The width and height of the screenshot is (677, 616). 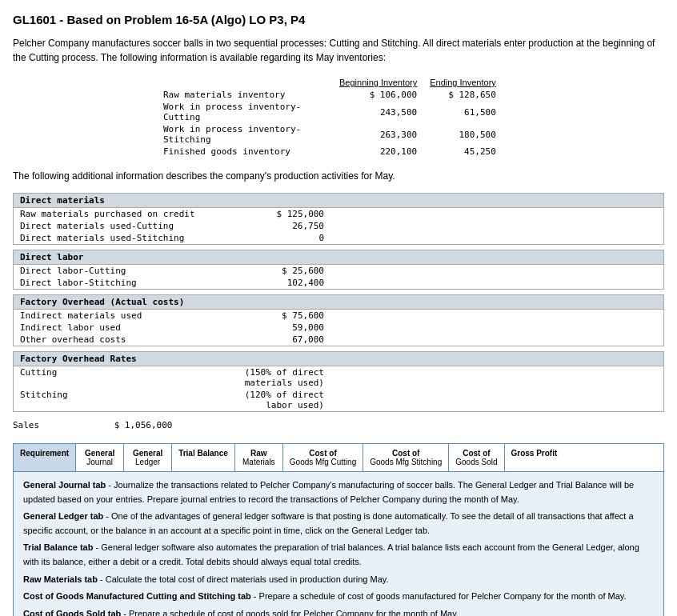 I want to click on section-header: Direct labor, so click(x=338, y=258).